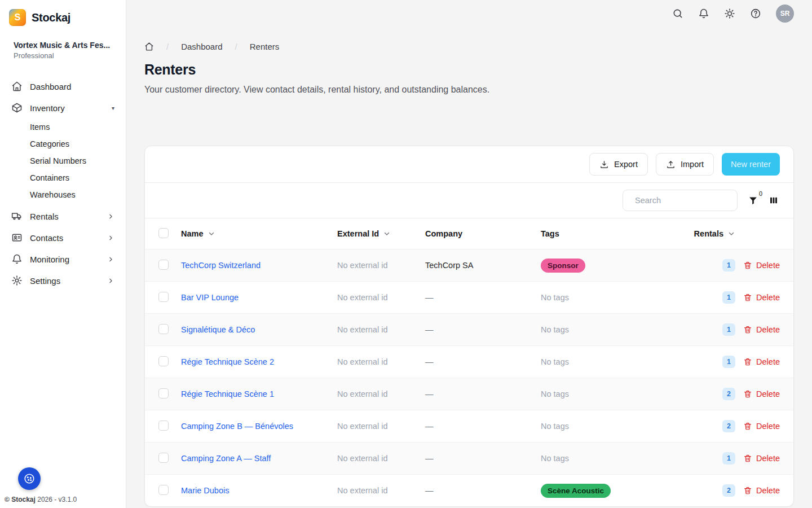 The width and height of the screenshot is (812, 508). What do you see at coordinates (205, 491) in the screenshot?
I see `renter-name-link: Marie Dubois` at bounding box center [205, 491].